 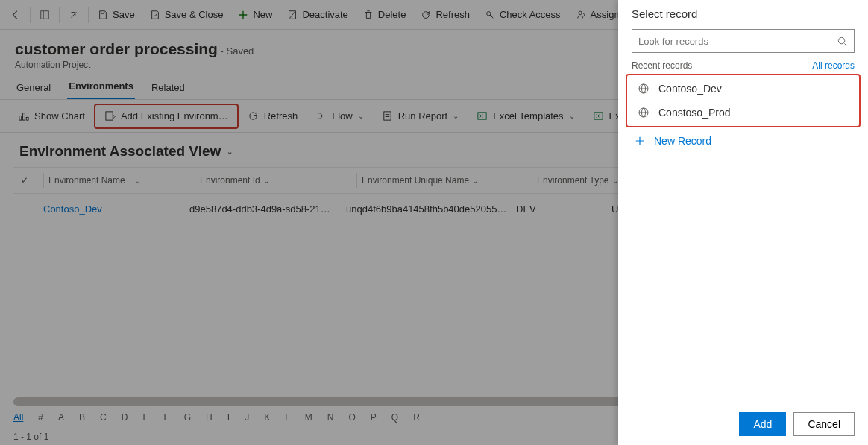 I want to click on recent-records-box: Contoso_Dev Constoso_Prod, so click(x=743, y=101).